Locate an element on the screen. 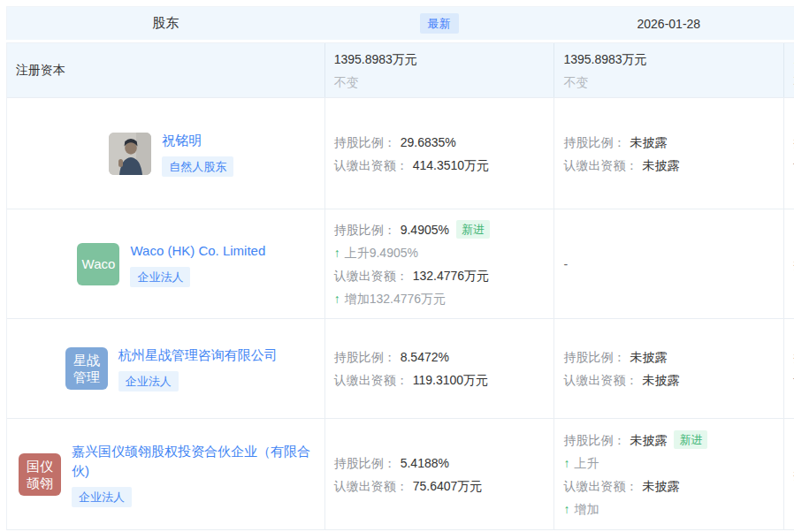 This screenshot has height=532, width=794. latest-data-cell: 持股比例： 9.4905% 新进 ↑上升9.4905% 认缴出资额：132.47… is located at coordinates (439, 263).